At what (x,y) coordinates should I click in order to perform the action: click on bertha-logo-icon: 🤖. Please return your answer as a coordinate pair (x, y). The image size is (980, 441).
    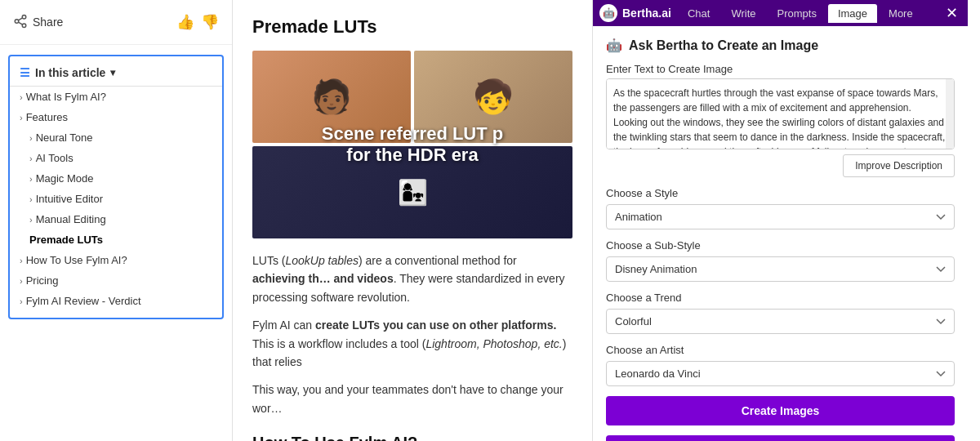
    Looking at the image, I should click on (608, 13).